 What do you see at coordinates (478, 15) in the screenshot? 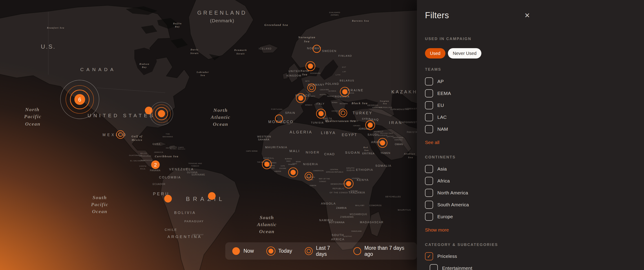
I see `panel-title: Filters` at bounding box center [478, 15].